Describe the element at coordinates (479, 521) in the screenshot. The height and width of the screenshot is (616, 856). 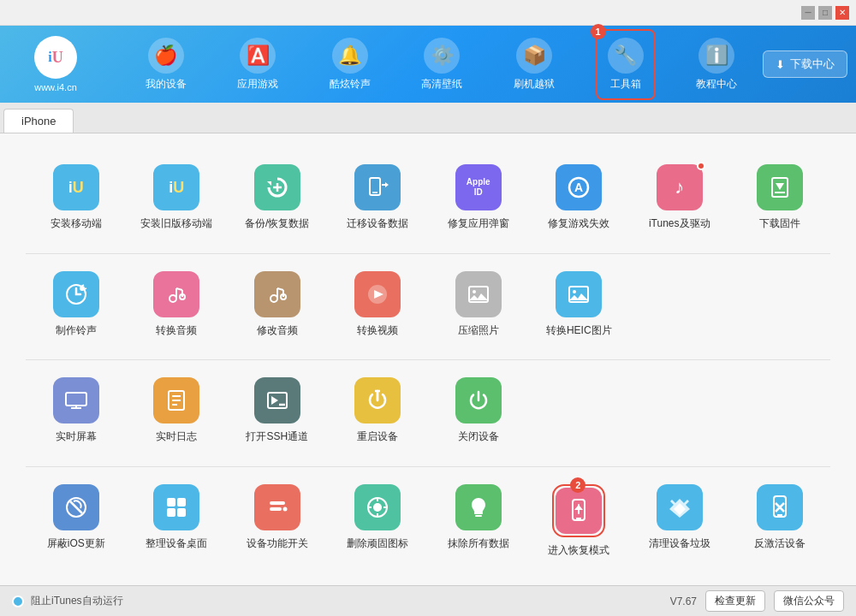
I see `tool-wipe-all-data: 抹除所有数据` at that location.